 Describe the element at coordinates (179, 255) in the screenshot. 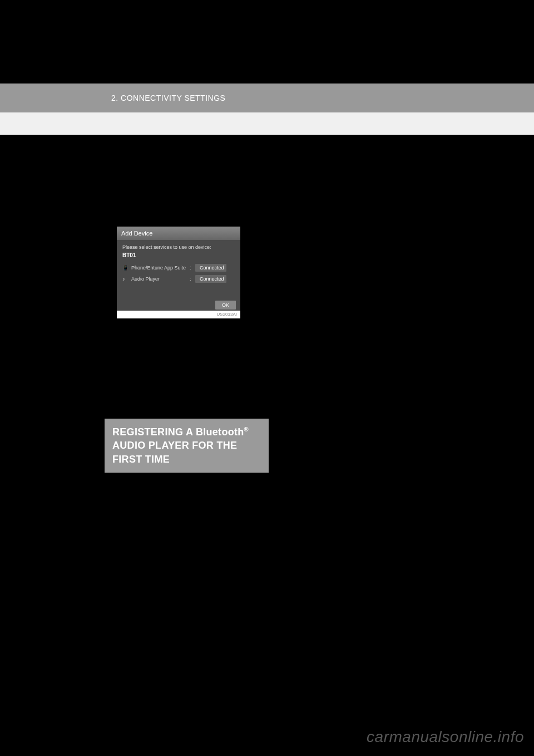

I see `device-name: BT01` at that location.